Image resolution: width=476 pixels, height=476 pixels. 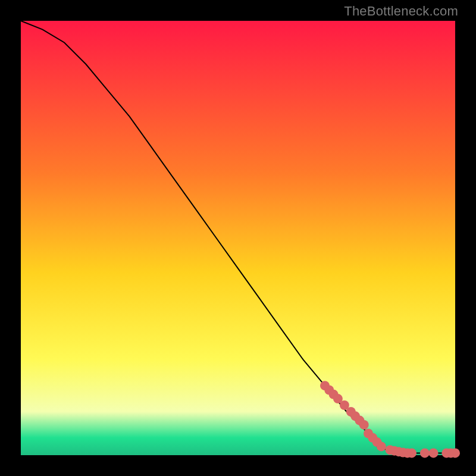 What do you see at coordinates (390, 419) in the screenshot?
I see `highlight-markers` at bounding box center [390, 419].